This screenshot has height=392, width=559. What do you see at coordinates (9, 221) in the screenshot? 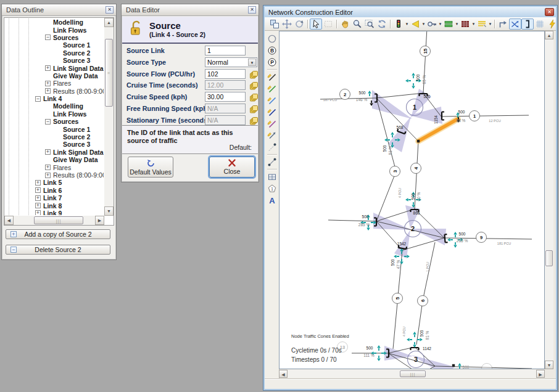
I see `tree-scroll-left-icon: ◀` at bounding box center [9, 221].